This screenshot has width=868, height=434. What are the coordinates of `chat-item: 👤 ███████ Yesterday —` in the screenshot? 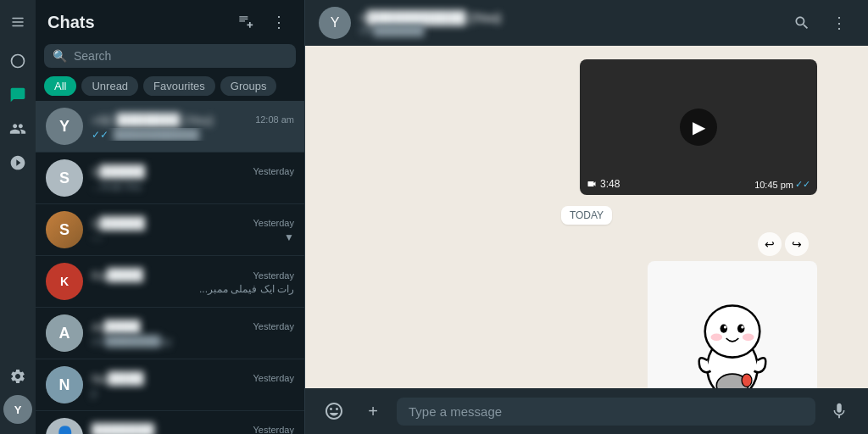 It's located at (170, 422).